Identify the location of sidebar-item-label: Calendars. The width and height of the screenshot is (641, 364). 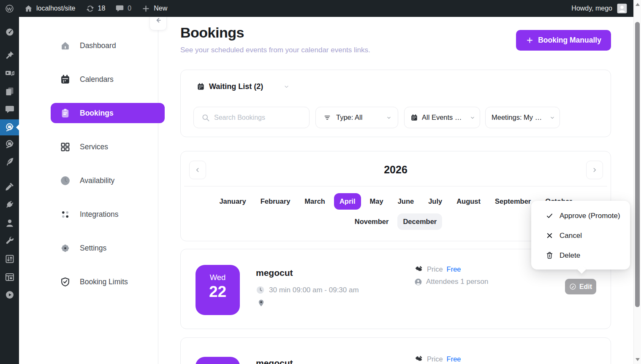
(97, 79).